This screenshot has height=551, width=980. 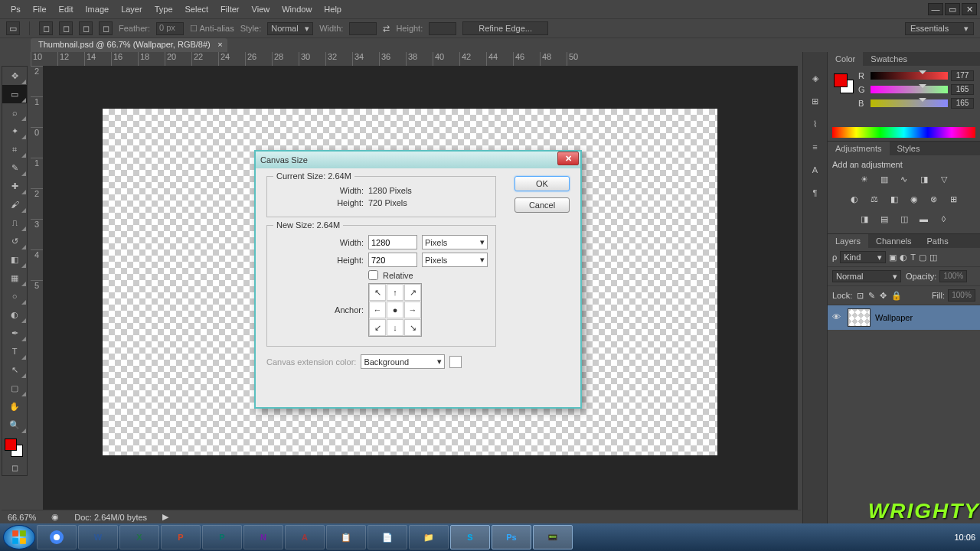 I want to click on brightness-icon: ☀, so click(x=864, y=179).